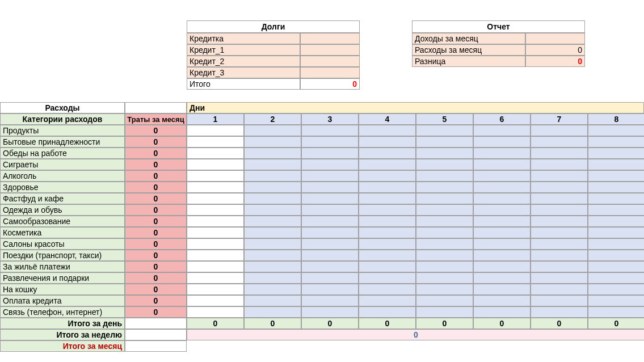 The width and height of the screenshot is (644, 362). What do you see at coordinates (469, 61) in the screenshot?
I see `report-row-label: Разница` at bounding box center [469, 61].